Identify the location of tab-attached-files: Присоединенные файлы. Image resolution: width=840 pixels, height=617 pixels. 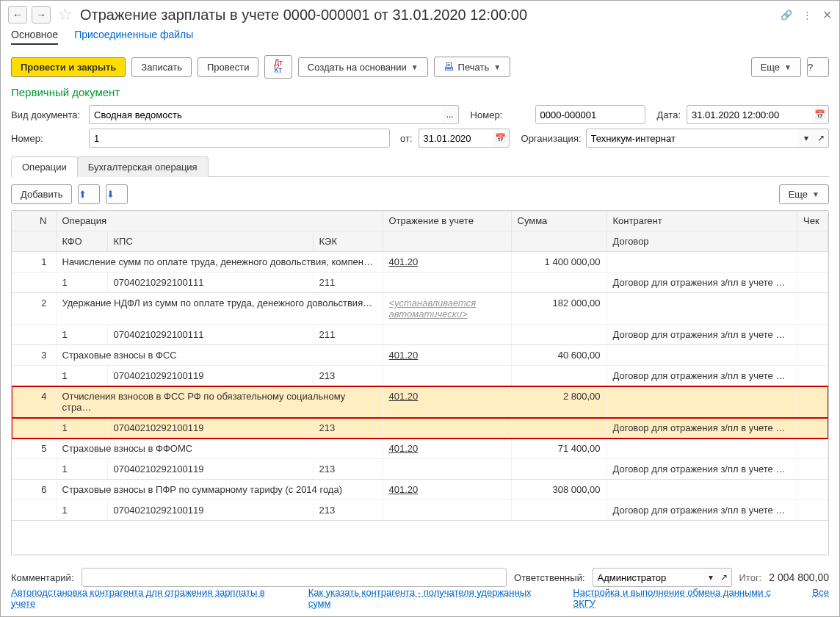
(134, 37).